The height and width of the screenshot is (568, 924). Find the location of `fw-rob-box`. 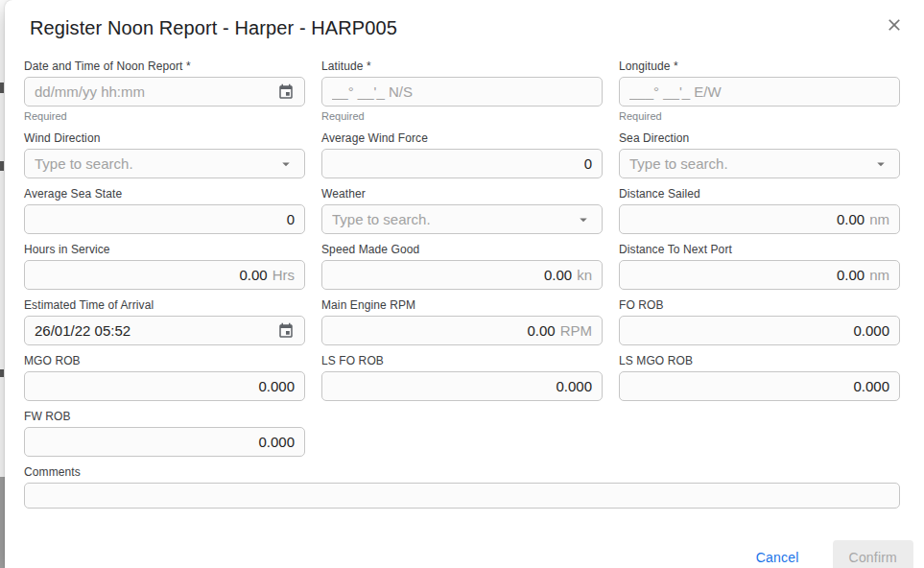

fw-rob-box is located at coordinates (165, 441).